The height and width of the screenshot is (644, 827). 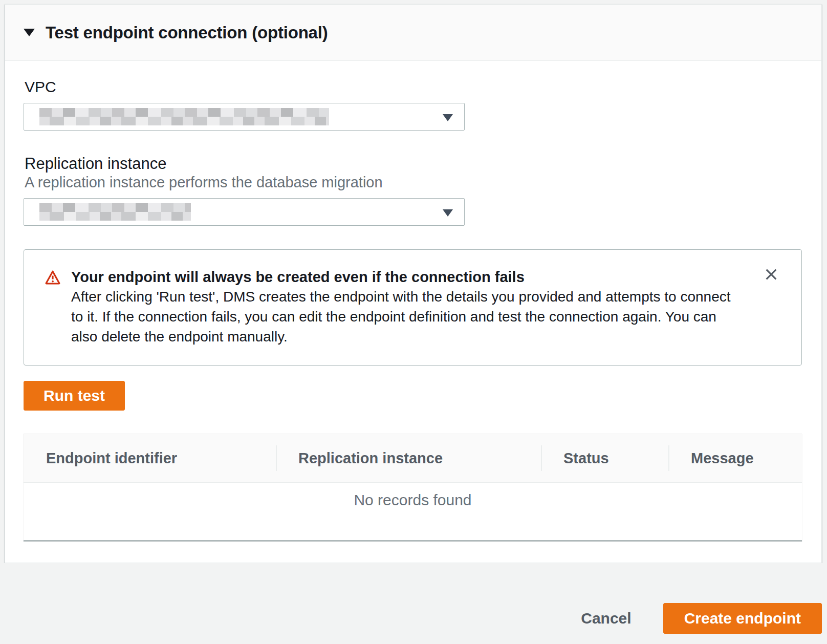 What do you see at coordinates (413, 164) in the screenshot?
I see `replication-instance-label: Replication instance` at bounding box center [413, 164].